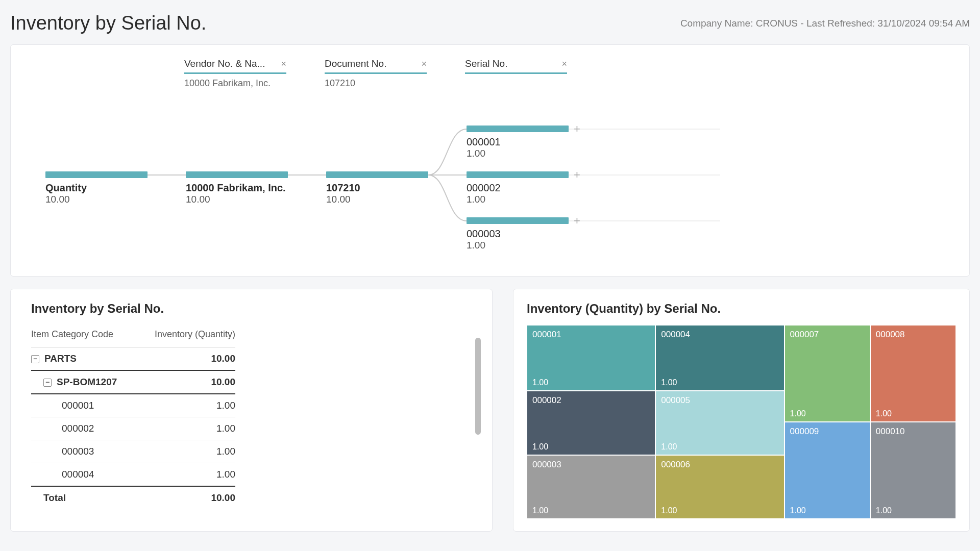 This screenshot has width=980, height=551. I want to click on level-value: 107210, so click(376, 82).